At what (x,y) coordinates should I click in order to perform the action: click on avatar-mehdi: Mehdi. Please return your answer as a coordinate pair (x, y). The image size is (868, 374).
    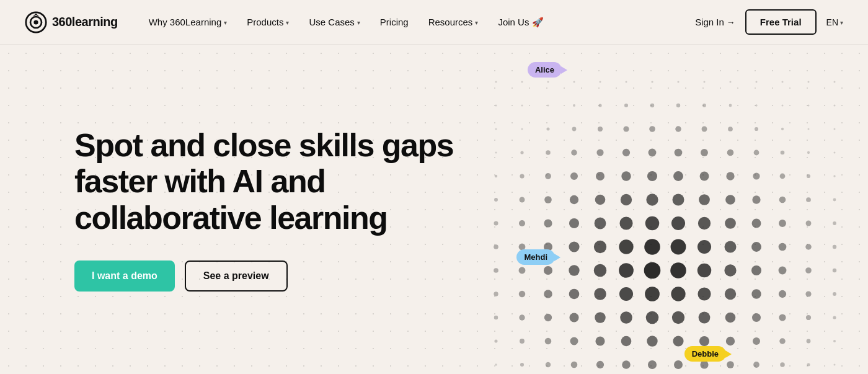
    Looking at the image, I should click on (538, 257).